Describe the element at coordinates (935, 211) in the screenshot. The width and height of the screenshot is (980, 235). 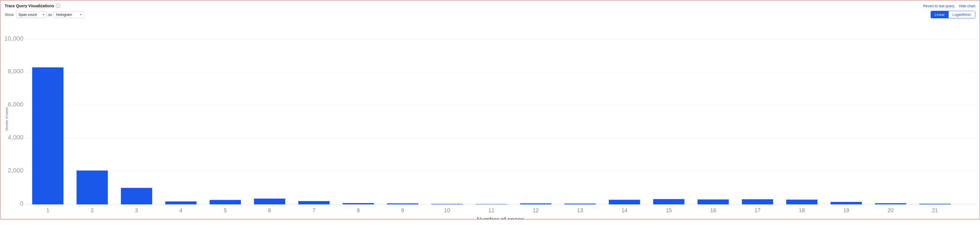
I see `x-tick-21: 21` at that location.